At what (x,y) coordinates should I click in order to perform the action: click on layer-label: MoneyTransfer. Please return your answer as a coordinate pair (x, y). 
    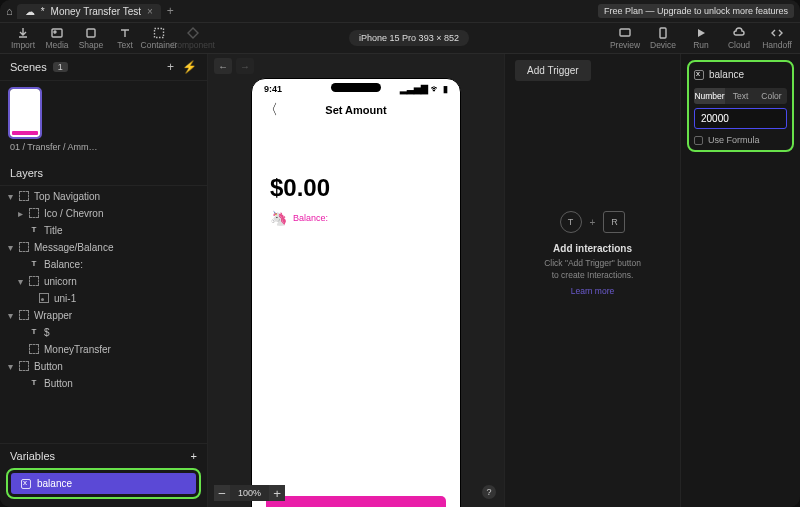
    Looking at the image, I should click on (78, 350).